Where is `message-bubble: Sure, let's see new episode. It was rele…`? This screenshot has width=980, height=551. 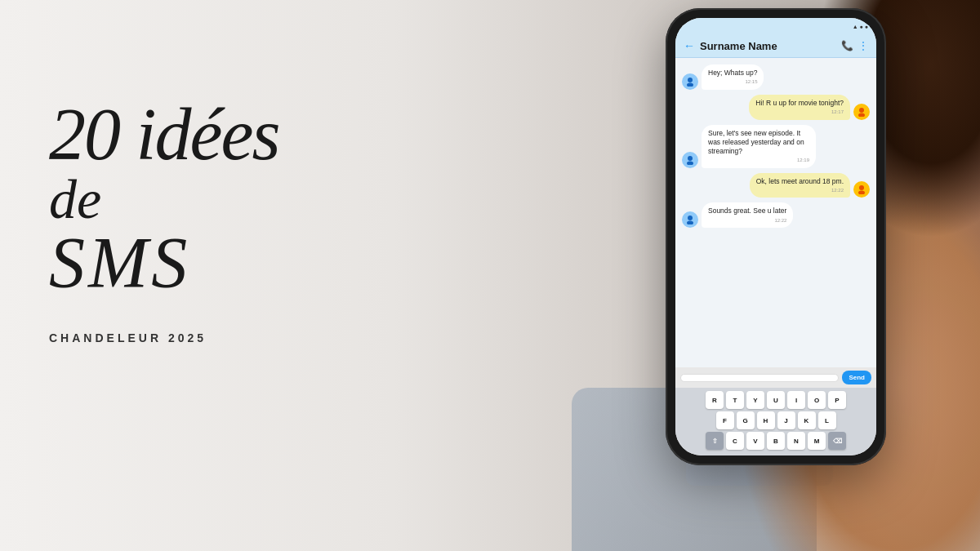 message-bubble: Sure, let's see new episode. It was rele… is located at coordinates (759, 147).